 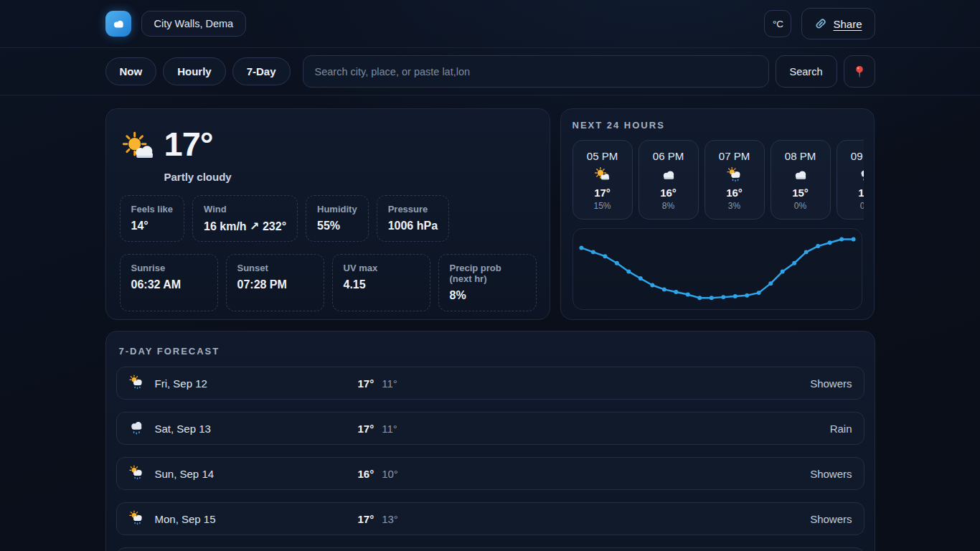 What do you see at coordinates (194, 72) in the screenshot?
I see `tab-hourly: Hourly` at bounding box center [194, 72].